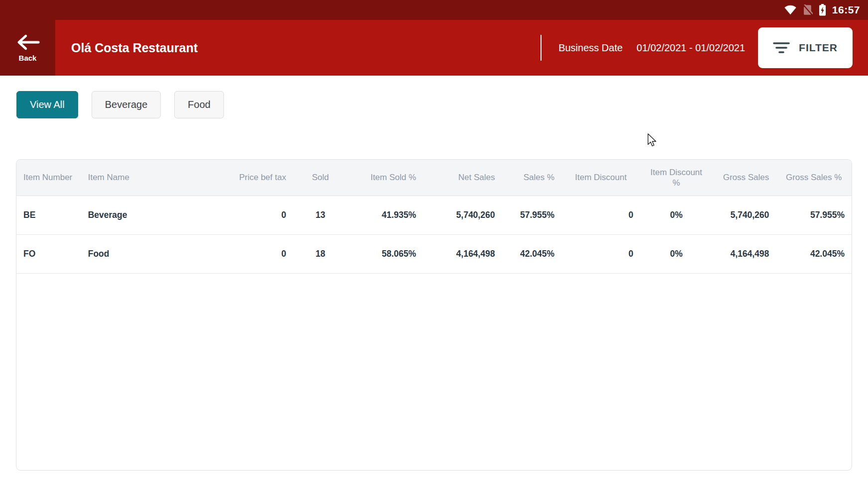 This screenshot has width=868, height=488. What do you see at coordinates (28, 42) in the screenshot?
I see `back-arrow-icon` at bounding box center [28, 42].